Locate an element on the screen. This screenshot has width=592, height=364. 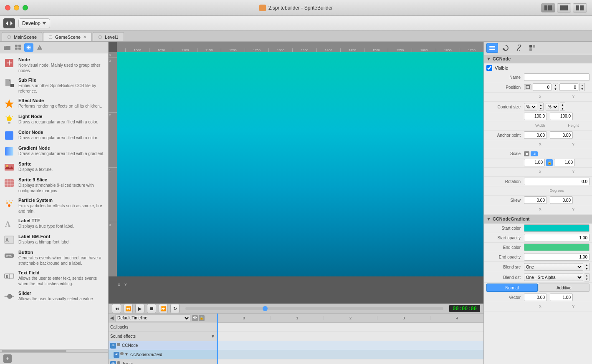
add-node-btn is located at coordinates (29, 48).